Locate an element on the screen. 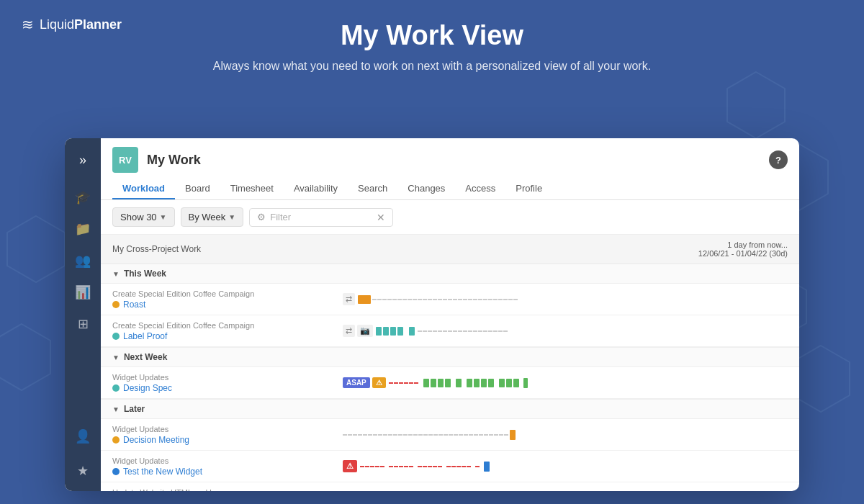  week-label-later: Later is located at coordinates (134, 409).